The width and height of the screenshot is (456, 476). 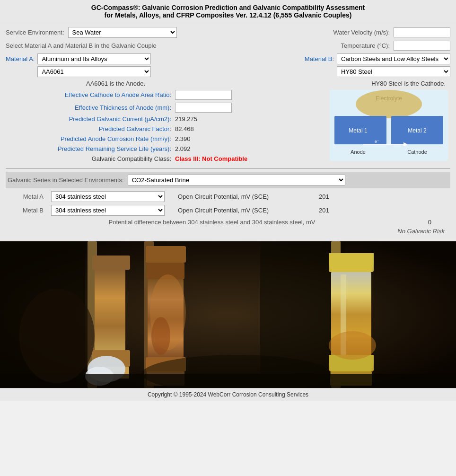 I want to click on galvanic-factor-row: Predicted Galvanic Factor: 82.468, so click(x=166, y=129).